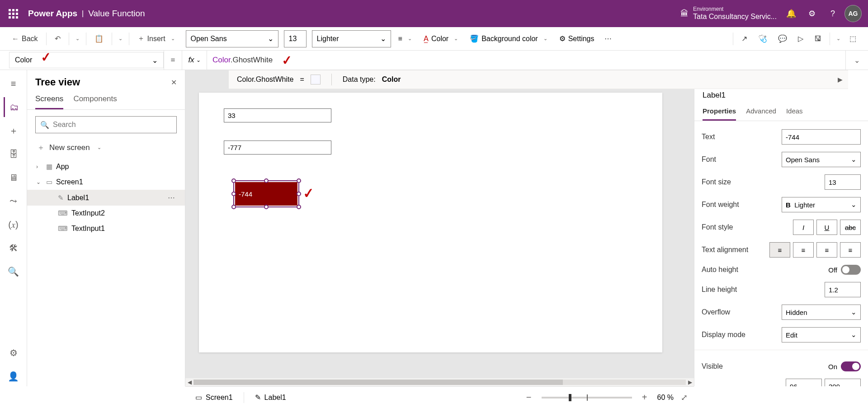 The height and width of the screenshot is (408, 868). Describe the element at coordinates (14, 376) in the screenshot. I see `rail-ask-virtual: 👤` at that location.